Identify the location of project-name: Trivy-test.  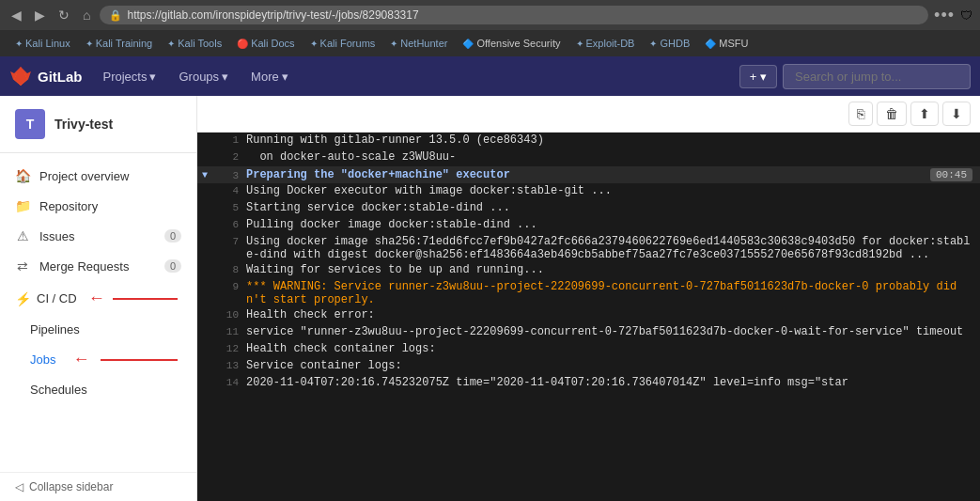
(84, 124).